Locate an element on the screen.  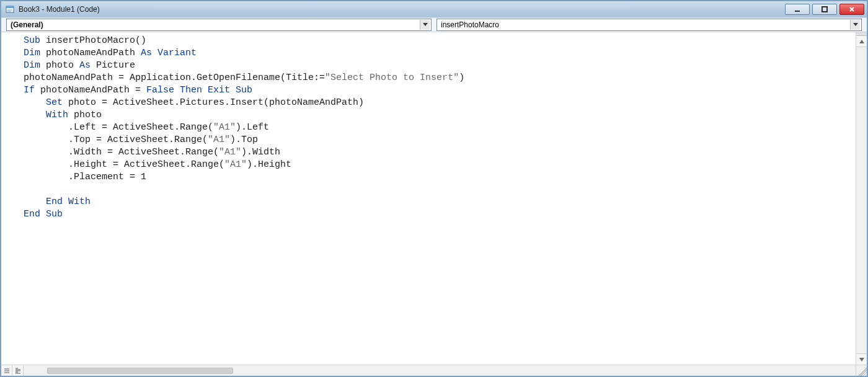
procedure-dropdown-text: insertPhotoMacro is located at coordinates (470, 25).